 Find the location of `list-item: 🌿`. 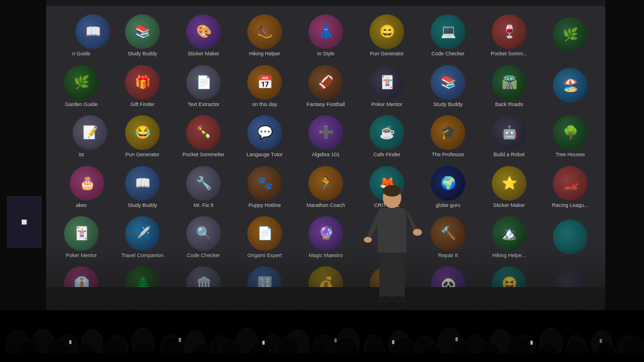

list-item: 🌿 is located at coordinates (570, 36).